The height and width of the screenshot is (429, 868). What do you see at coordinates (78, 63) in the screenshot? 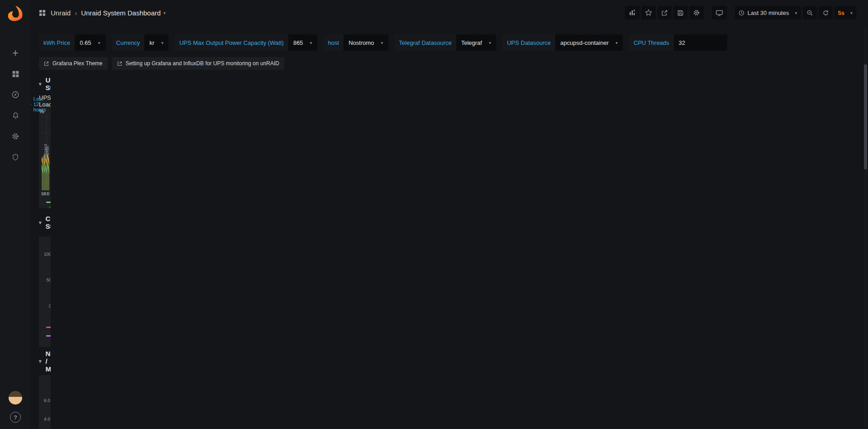
I see `link-label: Grafana Plex Theme` at bounding box center [78, 63].